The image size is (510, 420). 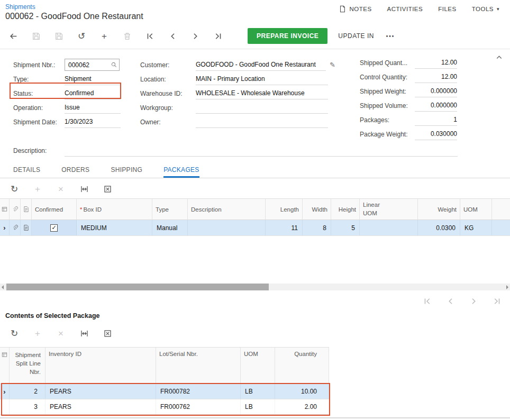 What do you see at coordinates (172, 36) in the screenshot?
I see `previous-record-button` at bounding box center [172, 36].